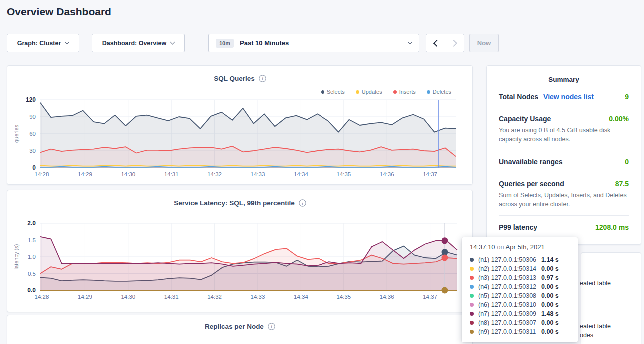 The width and height of the screenshot is (644, 344). Describe the element at coordinates (31, 100) in the screenshot. I see `svg-text: 120` at that location.